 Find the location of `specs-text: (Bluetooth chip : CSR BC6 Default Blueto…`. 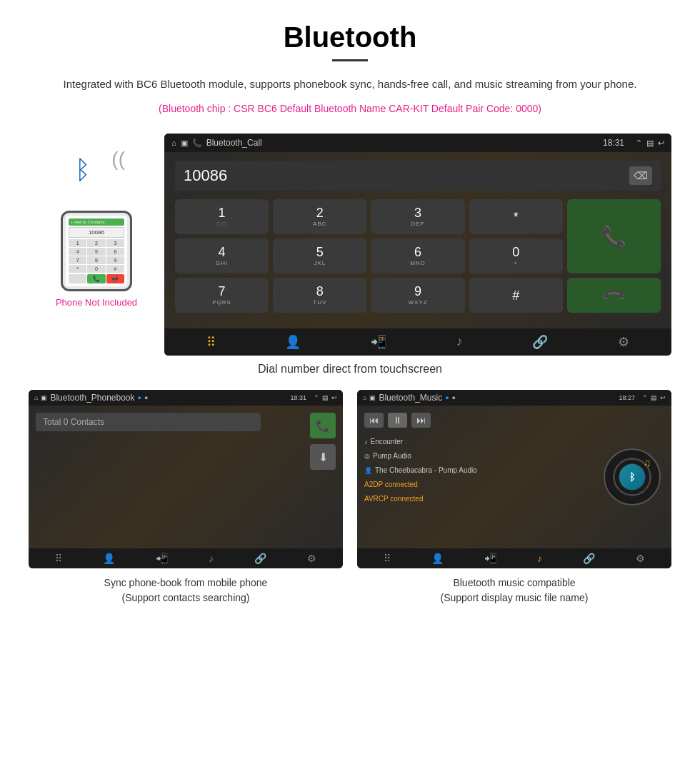

specs-text: (Bluetooth chip : CSR BC6 Default Blueto… is located at coordinates (350, 109).